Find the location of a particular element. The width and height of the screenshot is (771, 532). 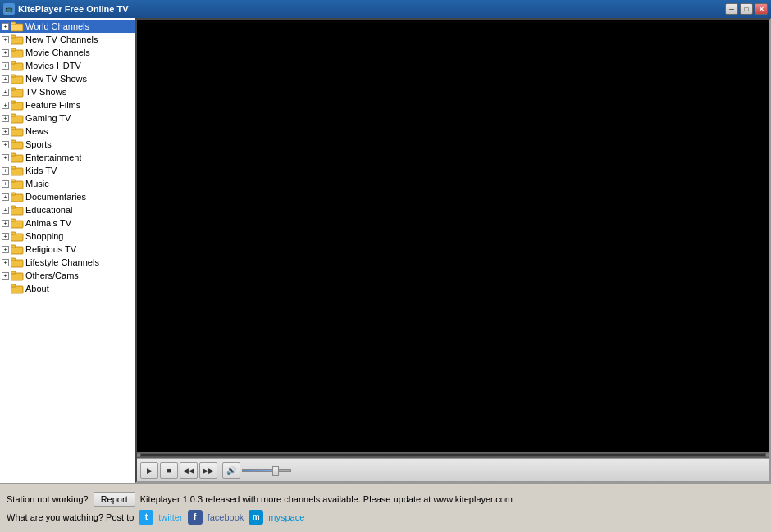

twitter-label: twitter is located at coordinates (171, 517).